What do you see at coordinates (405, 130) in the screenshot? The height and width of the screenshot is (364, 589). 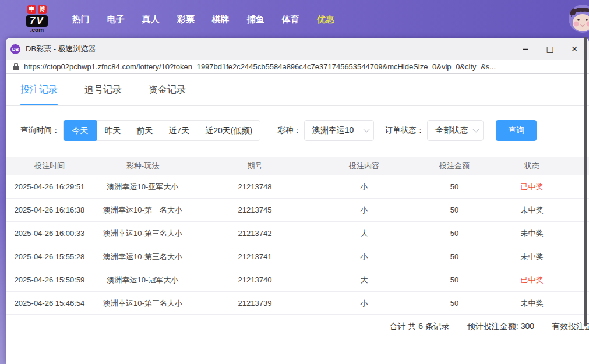 I see `status-filter-label: 订单状态：` at bounding box center [405, 130].